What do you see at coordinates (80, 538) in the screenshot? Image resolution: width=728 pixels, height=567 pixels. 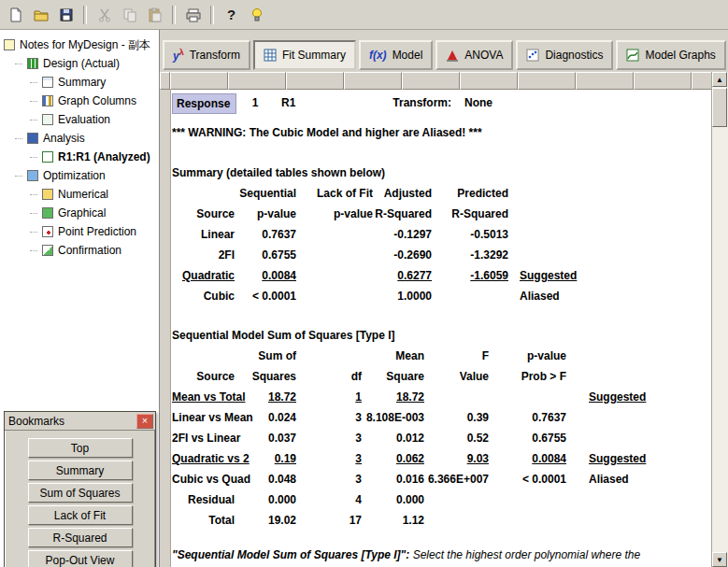 I see `bookmark-r-squared-button: R-Squared` at bounding box center [80, 538].